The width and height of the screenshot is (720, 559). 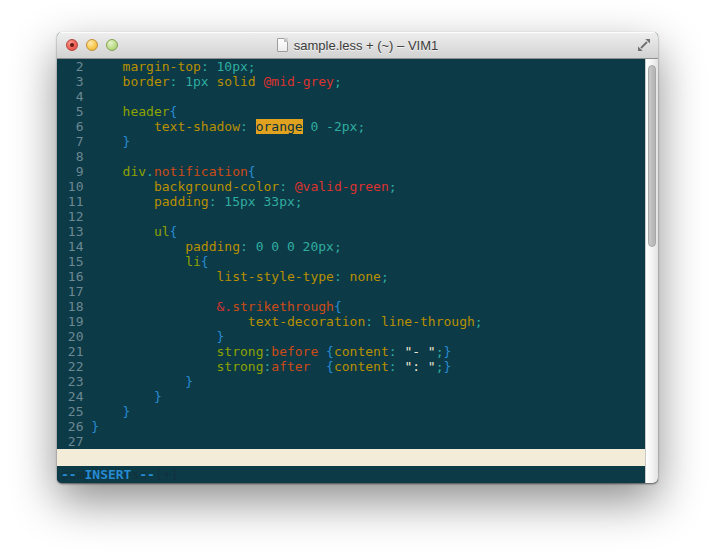 I want to click on code-token: ., so click(x=150, y=172).